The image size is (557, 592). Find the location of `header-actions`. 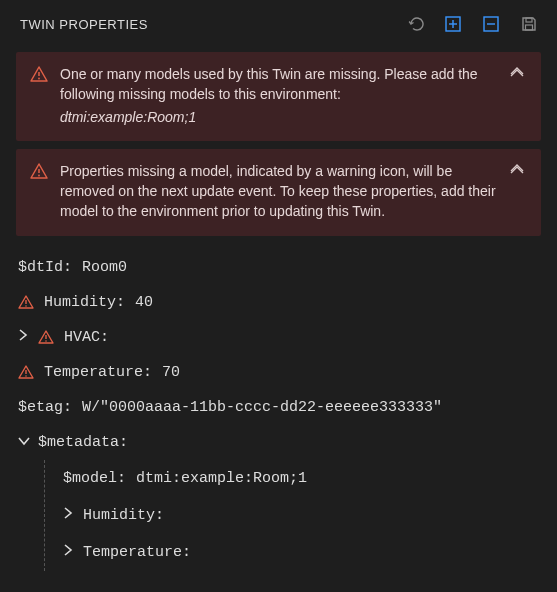

header-actions is located at coordinates (472, 24).